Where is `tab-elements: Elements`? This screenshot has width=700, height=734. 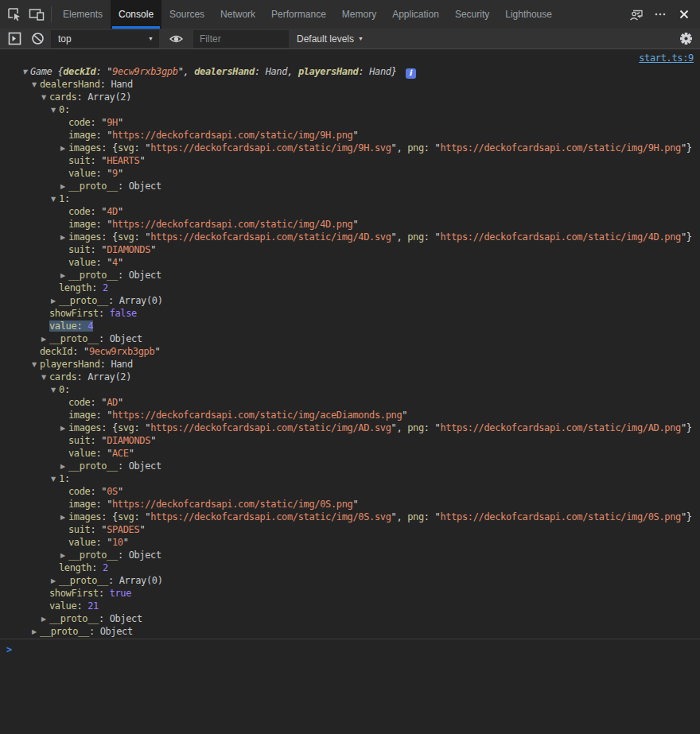 tab-elements: Elements is located at coordinates (83, 14).